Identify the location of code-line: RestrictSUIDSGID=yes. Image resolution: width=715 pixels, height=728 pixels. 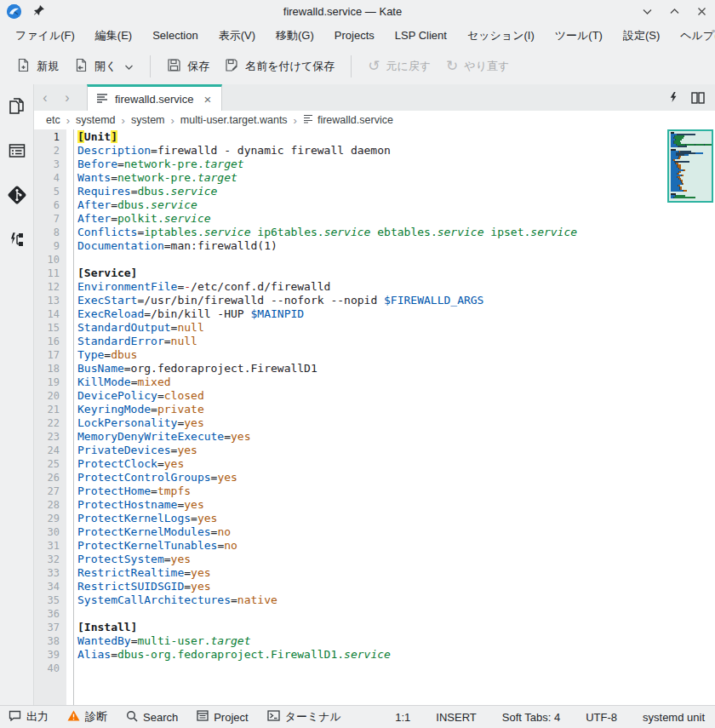
(397, 587).